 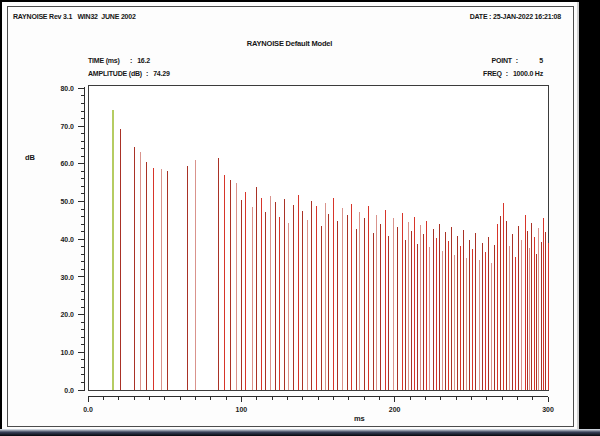 I want to click on point-readout: POINT:5, so click(x=513, y=60).